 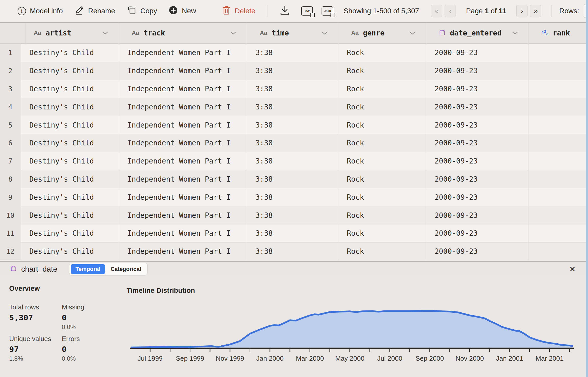 What do you see at coordinates (88, 269) in the screenshot?
I see `toggle-temporal: Temporal` at bounding box center [88, 269].